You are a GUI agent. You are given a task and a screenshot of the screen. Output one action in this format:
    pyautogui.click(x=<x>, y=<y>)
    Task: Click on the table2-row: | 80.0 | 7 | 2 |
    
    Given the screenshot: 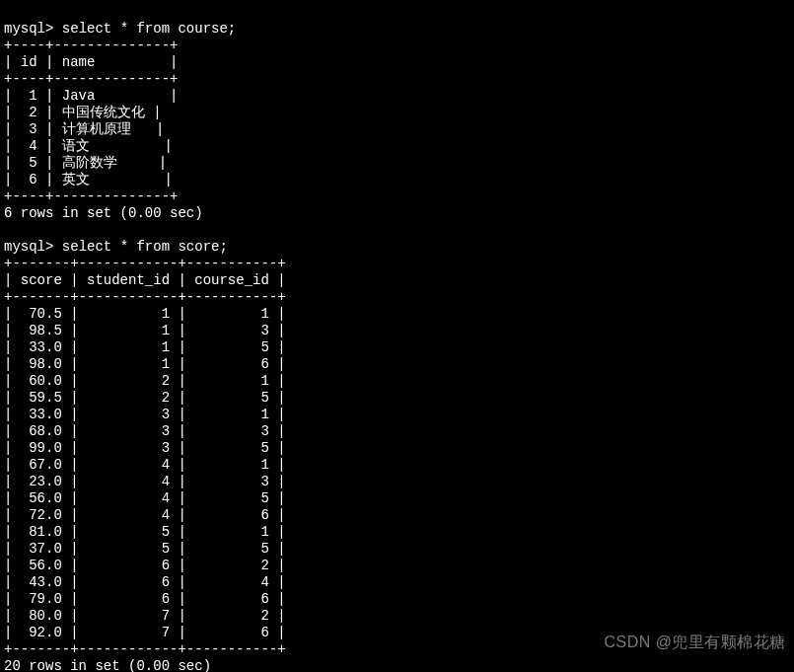 What is the action you would take?
    pyautogui.click(x=145, y=616)
    